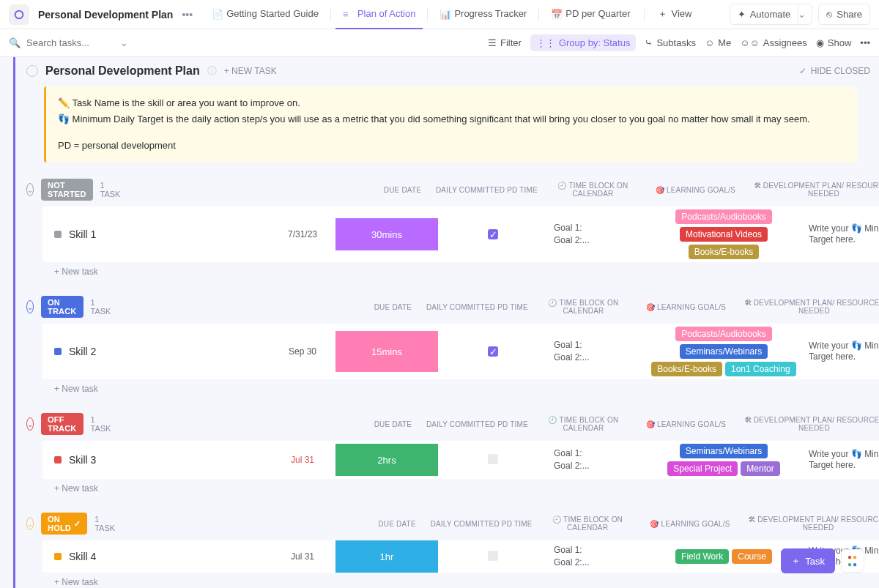 The image size is (879, 588). I want to click on hide-closed-button: ✓HIDE CLOSED, so click(835, 71).